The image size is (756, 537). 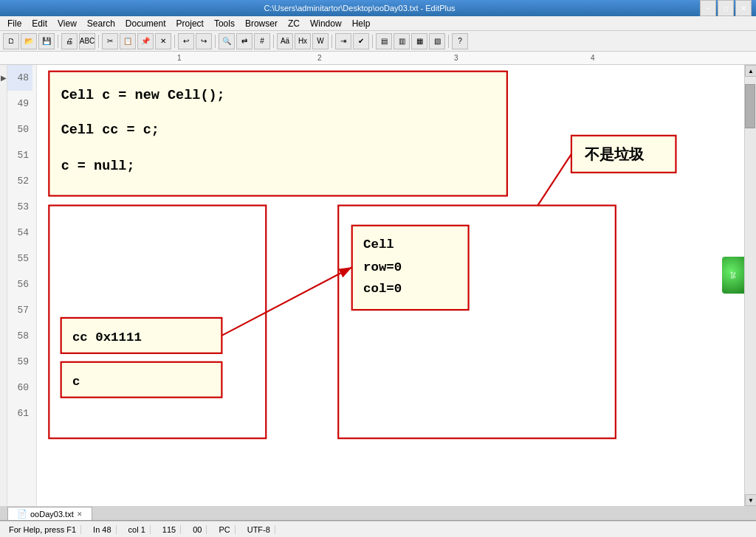 I want to click on svg-text: Cell cc = c;, so click(x=111, y=130).